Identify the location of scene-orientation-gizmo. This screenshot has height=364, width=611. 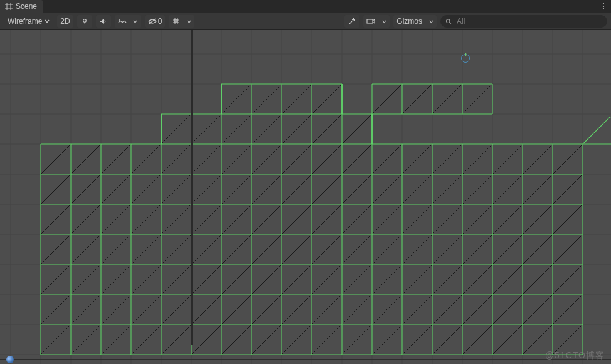
(465, 58).